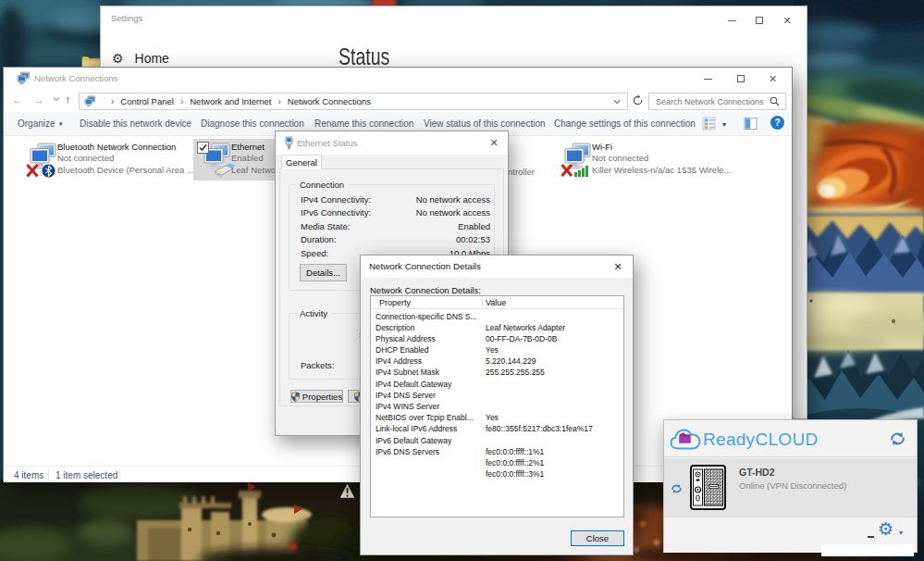 The image size is (924, 561). I want to click on connection-item-wifi: Wi-Fi Not connected Killer Wireless-n/a/…, so click(638, 159).